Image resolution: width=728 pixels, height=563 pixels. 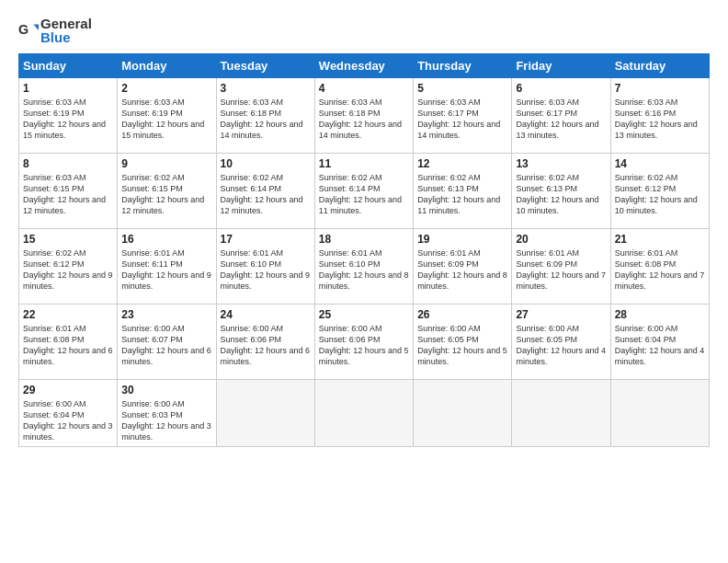 What do you see at coordinates (68, 390) in the screenshot?
I see `day-number: 29` at bounding box center [68, 390].